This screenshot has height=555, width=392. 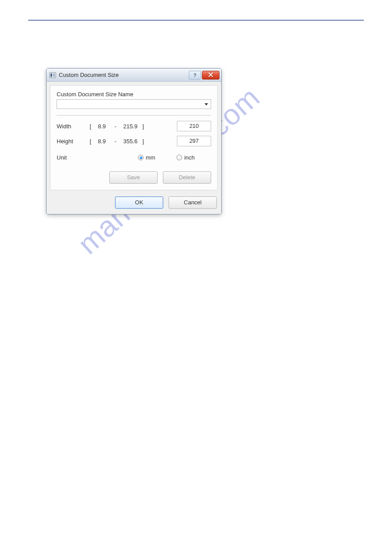 I want to click on page-top-rule, so click(x=196, y=20).